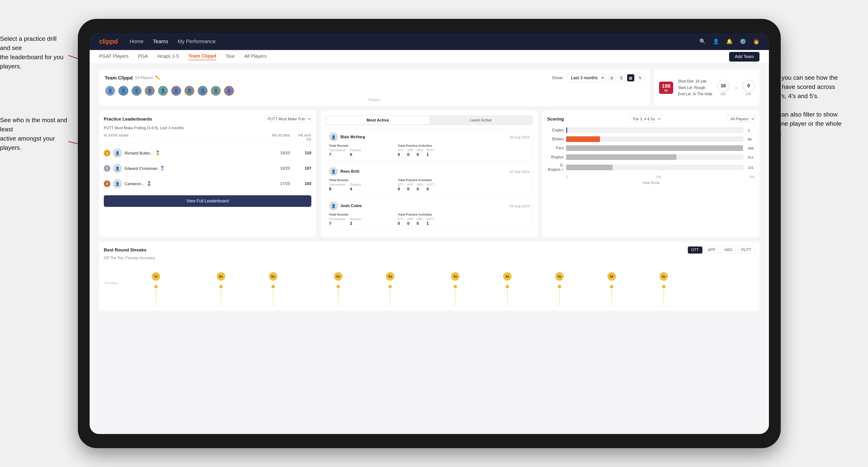  Describe the element at coordinates (136, 91) in the screenshot. I see `avatar-3: 👤` at that location.